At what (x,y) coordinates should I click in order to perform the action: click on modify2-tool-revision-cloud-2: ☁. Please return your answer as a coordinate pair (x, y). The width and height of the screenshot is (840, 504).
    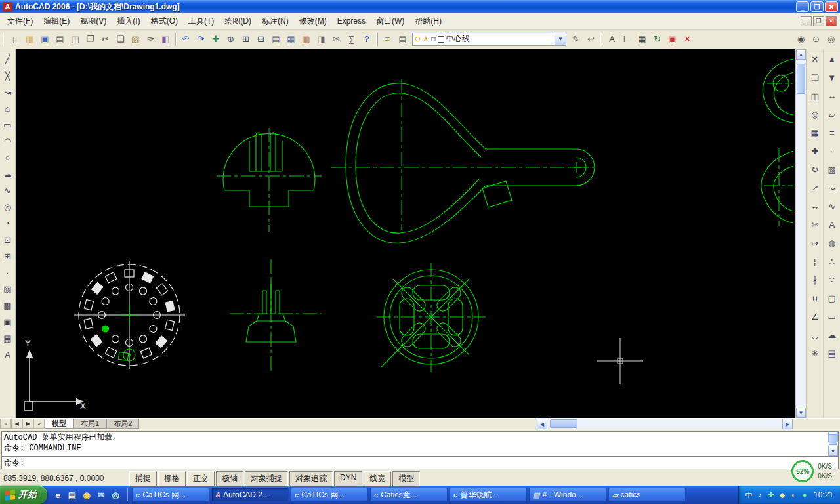
    Looking at the image, I should click on (832, 335).